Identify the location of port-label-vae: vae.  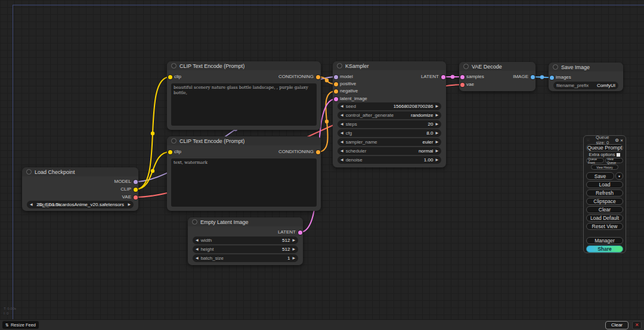
(470, 85).